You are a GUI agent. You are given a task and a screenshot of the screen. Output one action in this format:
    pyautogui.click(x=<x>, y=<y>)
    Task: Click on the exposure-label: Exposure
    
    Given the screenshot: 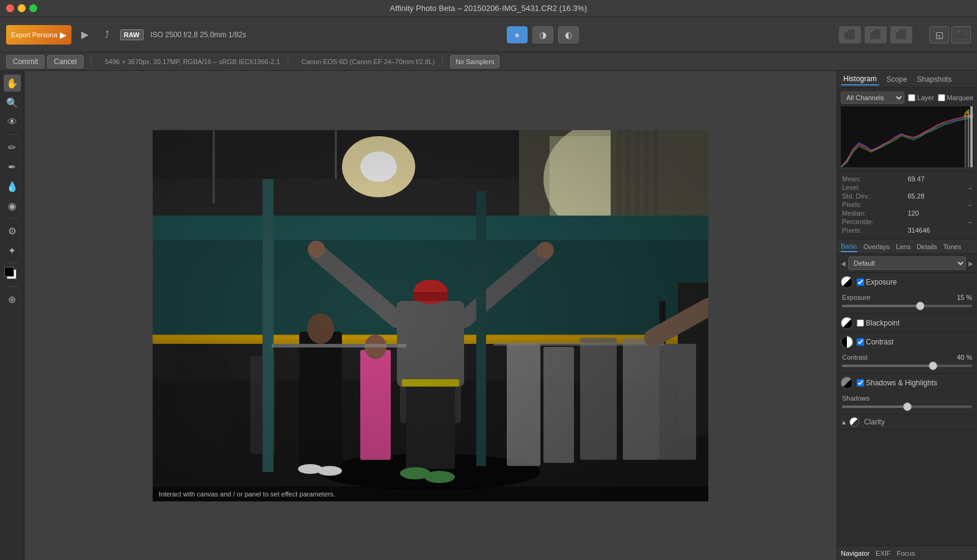 What is the action you would take?
    pyautogui.click(x=882, y=282)
    